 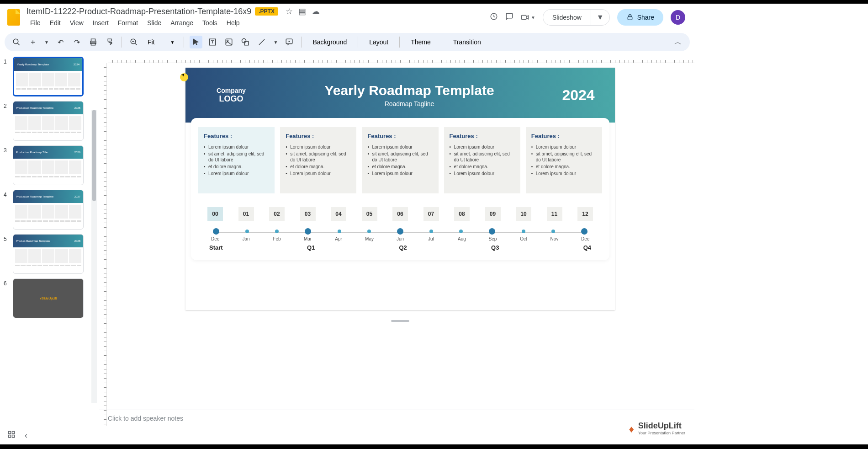 What do you see at coordinates (94, 257) in the screenshot?
I see `panel-scrollbar` at bounding box center [94, 257].